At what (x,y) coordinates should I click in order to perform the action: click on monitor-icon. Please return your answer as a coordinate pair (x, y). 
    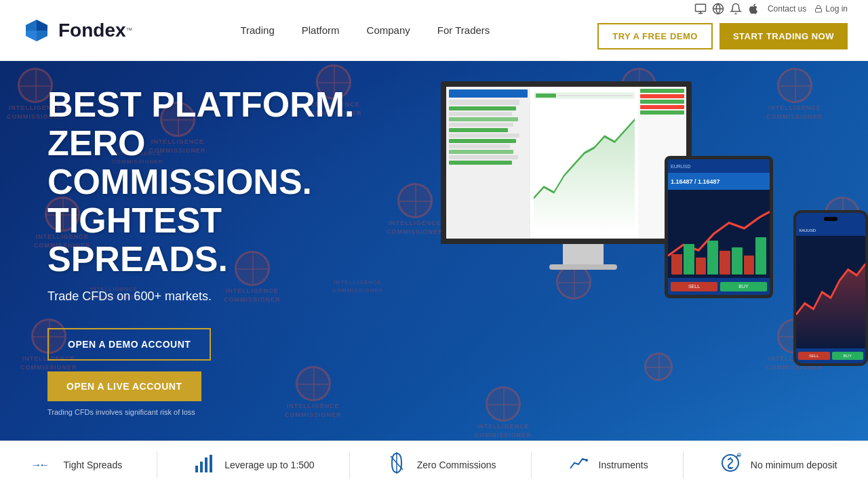
    Looking at the image, I should click on (701, 9).